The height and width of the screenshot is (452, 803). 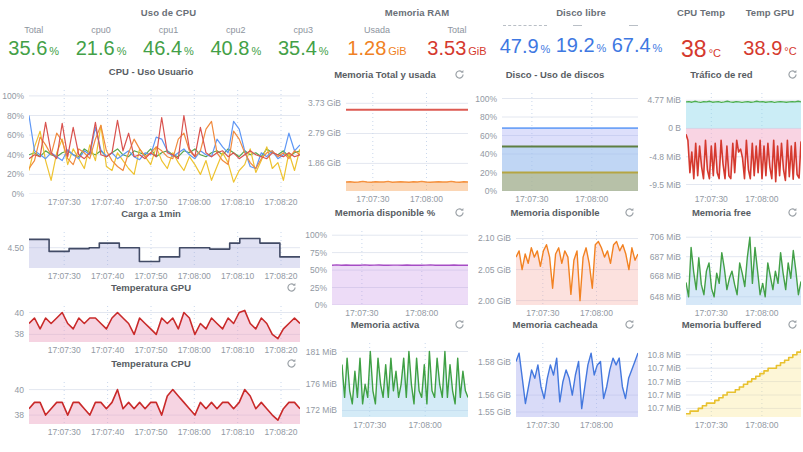 I want to click on y-axis-labels: 181 MiB176 MiB172 MiB, so click(x=322, y=380).